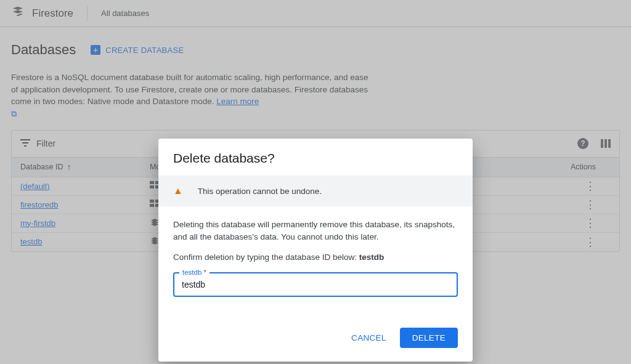 This screenshot has height=364, width=631. Describe the element at coordinates (316, 157) in the screenshot. I see `dialog-title: Delete database?` at that location.